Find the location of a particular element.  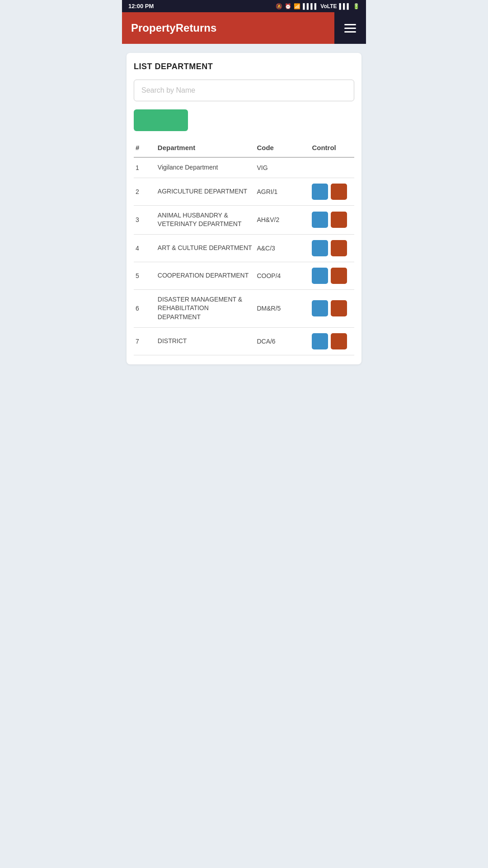

status-bar: 12:00 PM 🔕 ⏰ 📶 ▌▌▌▌ VoLTE ▌▌▌ 🔋 is located at coordinates (244, 6).